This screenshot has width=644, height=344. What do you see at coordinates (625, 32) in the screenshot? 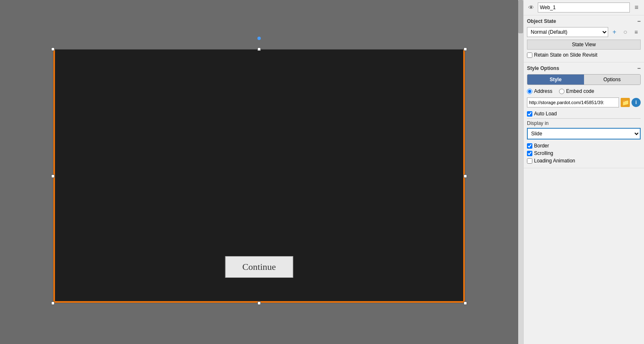
I see `remove-state-button: ○` at bounding box center [625, 32].